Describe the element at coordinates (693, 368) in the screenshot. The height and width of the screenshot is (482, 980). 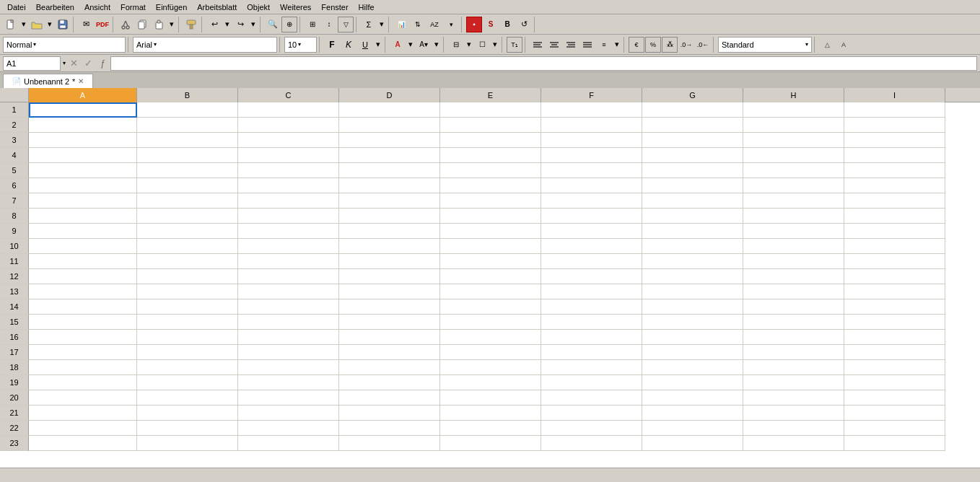
I see `cell-G18` at that location.